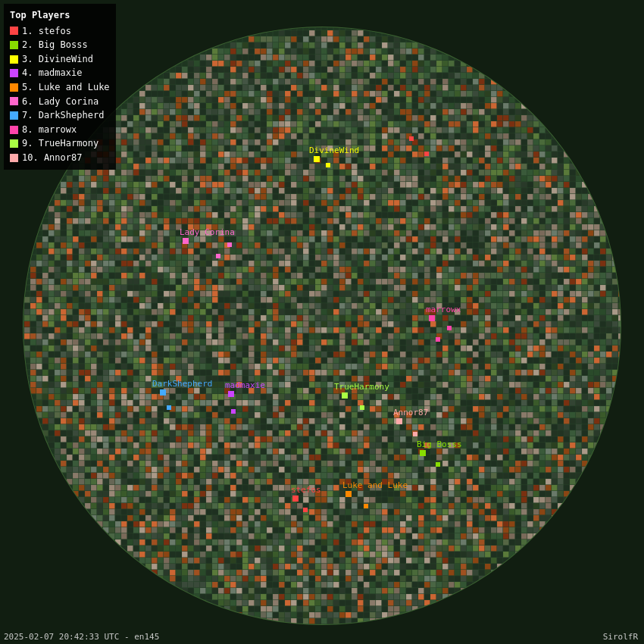  I want to click on legend-item-text: 3. DivineWind, so click(58, 59).